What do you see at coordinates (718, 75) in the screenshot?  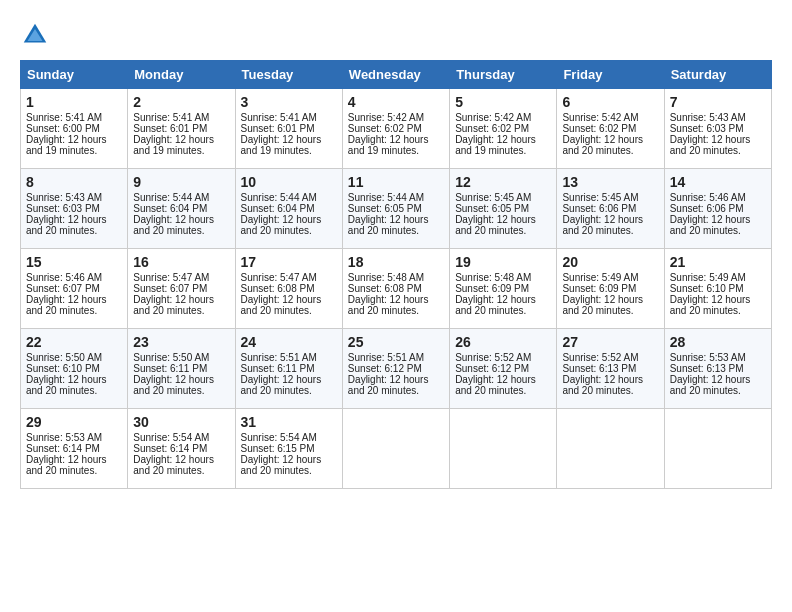 I see `column-header-saturday: Saturday` at bounding box center [718, 75].